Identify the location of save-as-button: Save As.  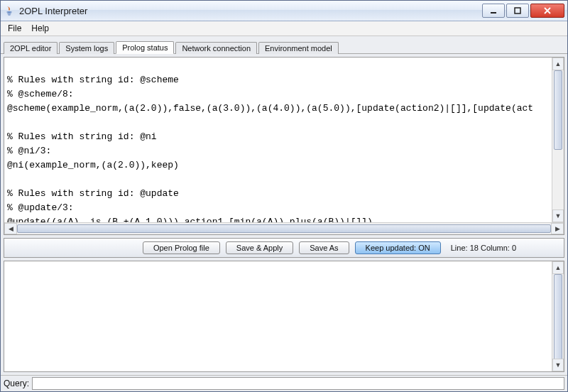
(324, 248).